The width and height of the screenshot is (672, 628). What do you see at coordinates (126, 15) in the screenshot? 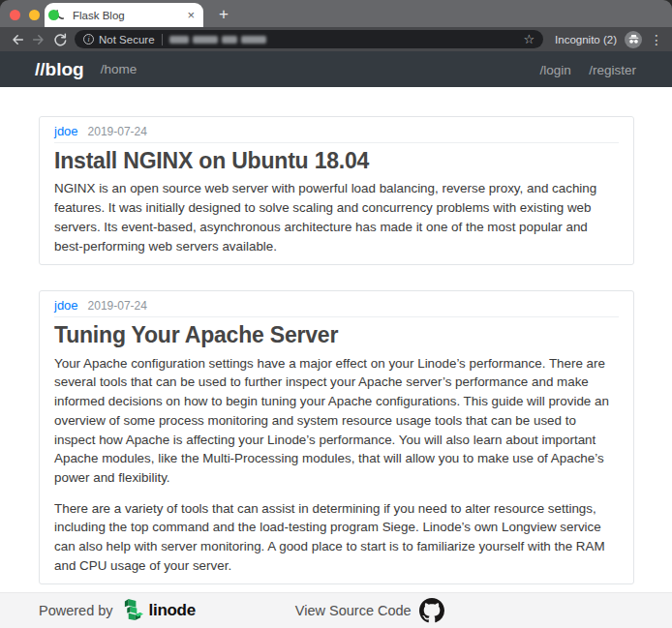
I see `tab-title: Flask Blog` at bounding box center [126, 15].